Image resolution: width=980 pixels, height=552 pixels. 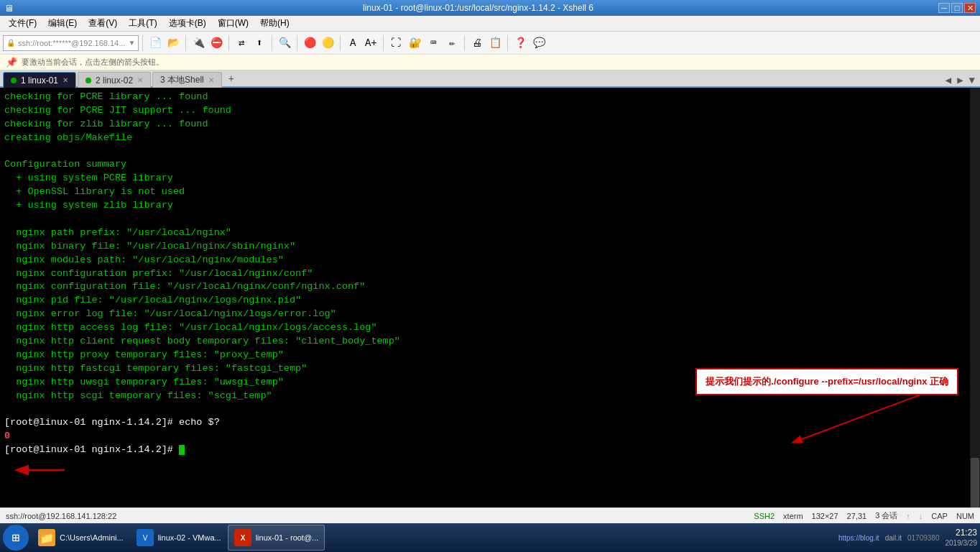 I want to click on term-line-27: [root@linux-01 nginx-1.14.2]#, so click(x=490, y=450).